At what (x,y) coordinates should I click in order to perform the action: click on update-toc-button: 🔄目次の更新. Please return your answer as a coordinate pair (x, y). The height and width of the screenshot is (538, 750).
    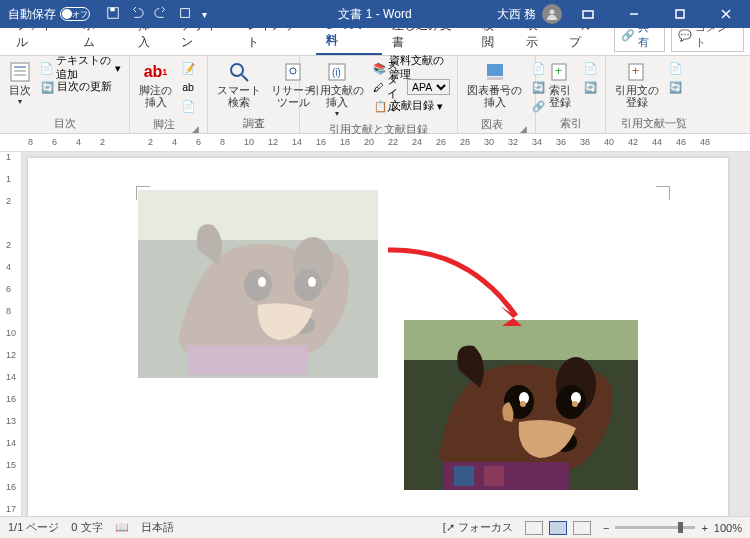
    Looking at the image, I should click on (80, 87).